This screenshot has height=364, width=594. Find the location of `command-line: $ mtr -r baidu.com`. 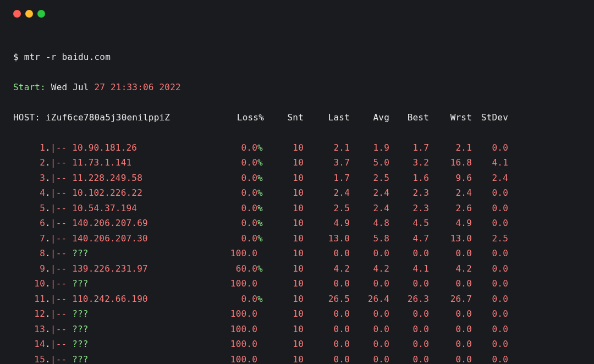

command-line: $ mtr -r baidu.com is located at coordinates (297, 57).